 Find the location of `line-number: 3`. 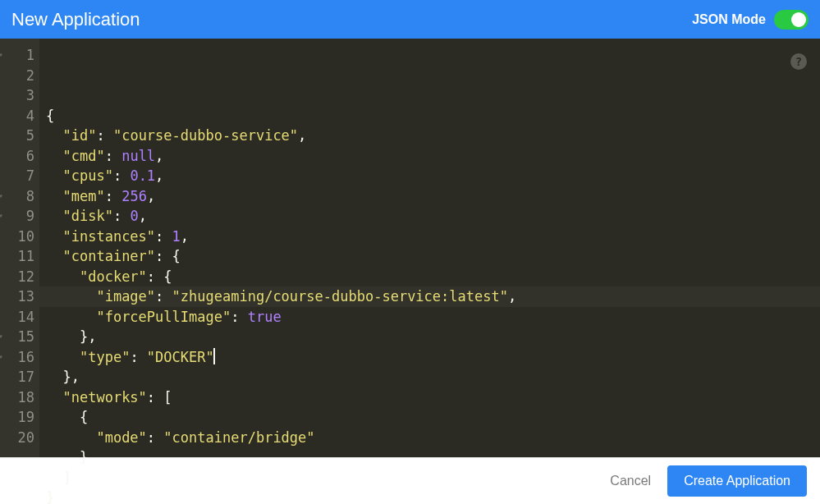

line-number: 3 is located at coordinates (17, 95).